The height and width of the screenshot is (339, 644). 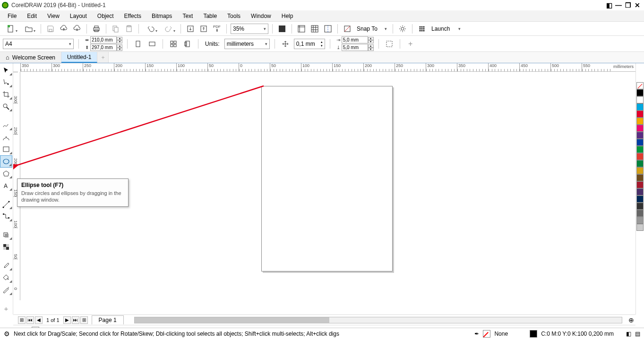 What do you see at coordinates (188, 44) in the screenshot?
I see `current-page-button` at bounding box center [188, 44].